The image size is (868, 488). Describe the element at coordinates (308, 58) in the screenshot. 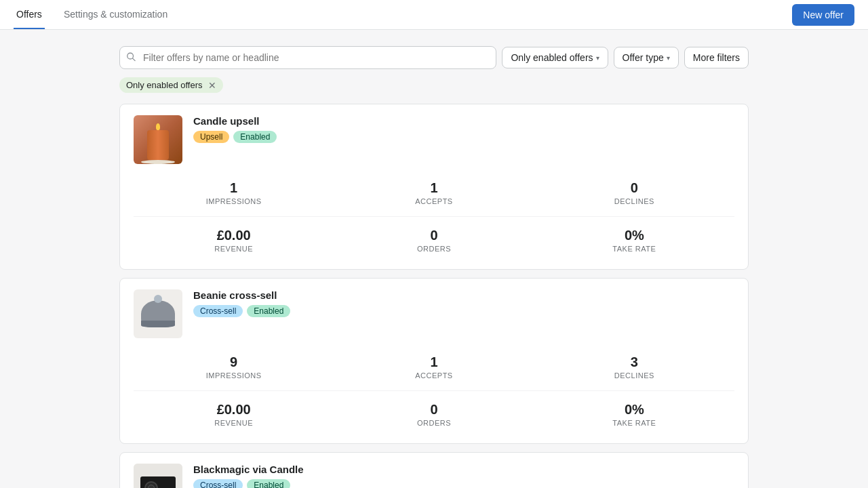

I see `search-wrapper` at that location.